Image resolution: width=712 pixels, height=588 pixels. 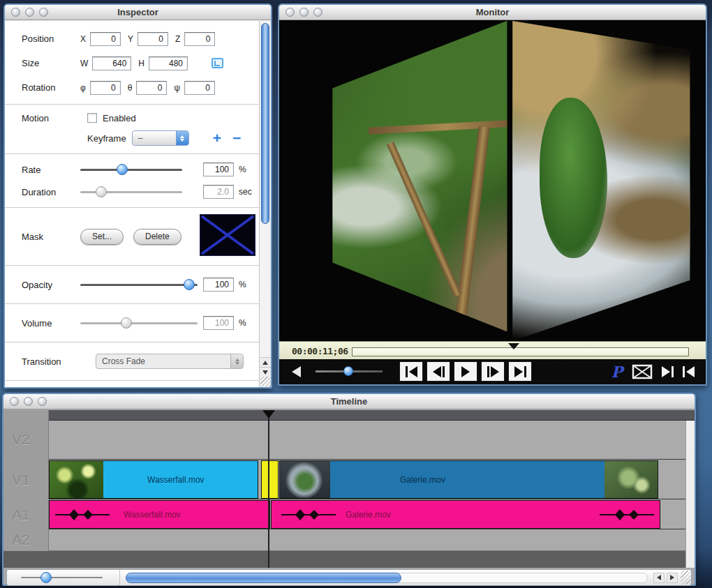 I want to click on scroll-down-icon, so click(x=265, y=372).